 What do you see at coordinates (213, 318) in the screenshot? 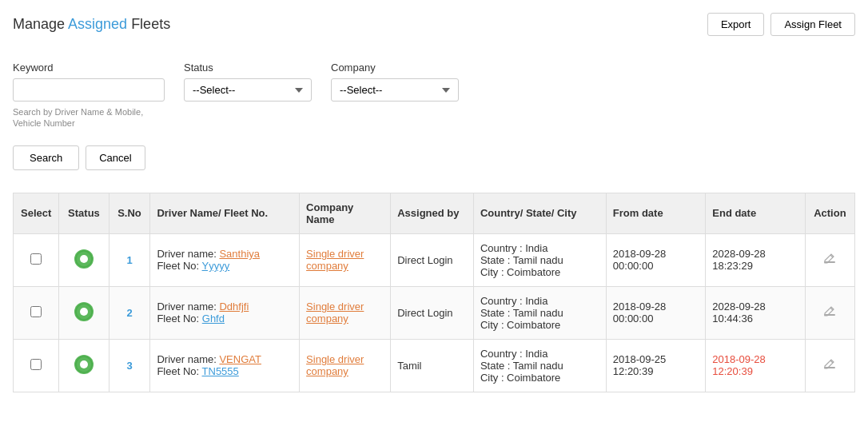
I see `fleet-no-link: Ghfd` at bounding box center [213, 318].